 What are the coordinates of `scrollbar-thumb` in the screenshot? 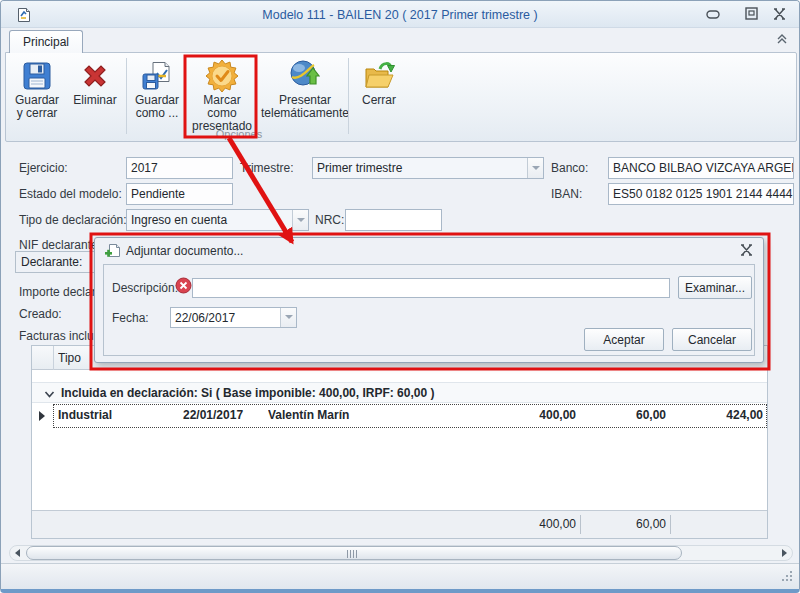 It's located at (354, 553).